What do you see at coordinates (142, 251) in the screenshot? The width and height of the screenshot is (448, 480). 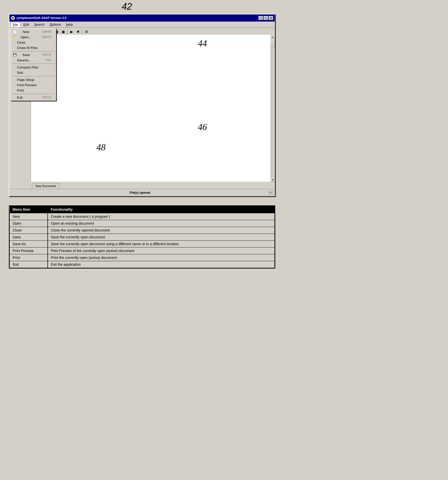 I see `table-row: Print PreviewPrint Preview of the curren…` at bounding box center [142, 251].